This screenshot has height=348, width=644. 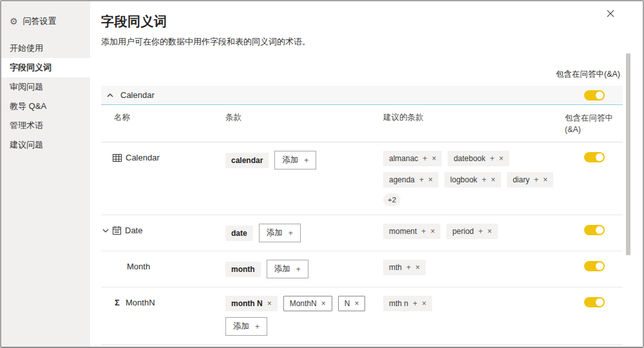 I want to click on suggested-term-tag: almanac+×, so click(x=412, y=159).